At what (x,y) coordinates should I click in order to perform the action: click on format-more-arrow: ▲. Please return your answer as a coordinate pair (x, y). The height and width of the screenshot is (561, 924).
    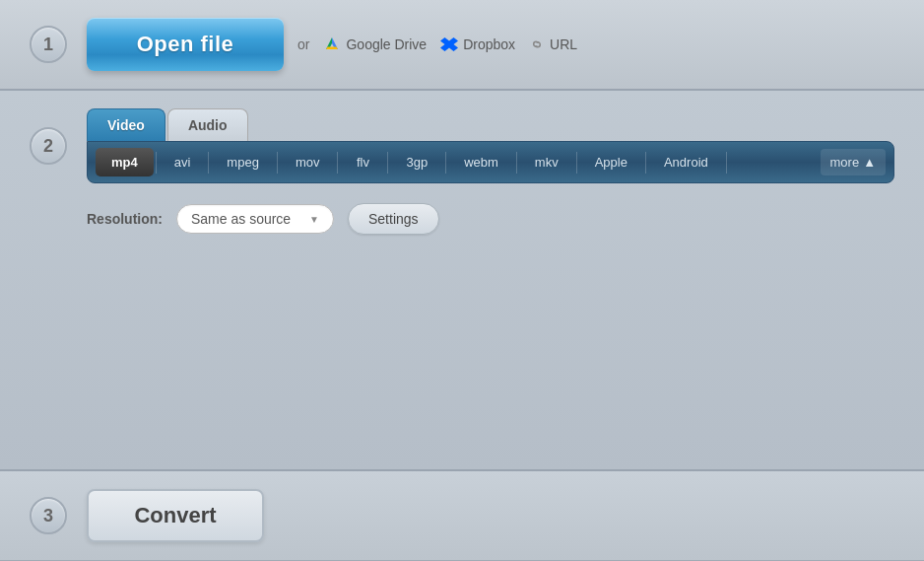
    Looking at the image, I should click on (869, 162).